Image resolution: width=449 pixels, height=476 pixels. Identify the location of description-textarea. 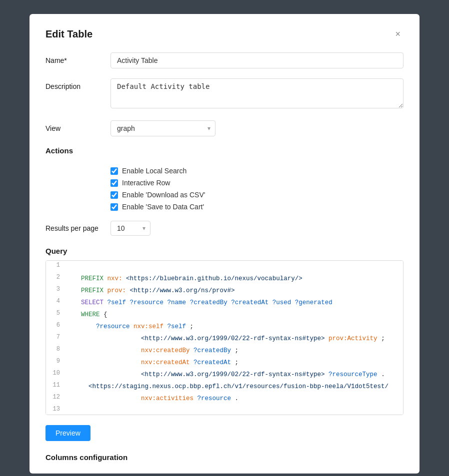
(257, 93).